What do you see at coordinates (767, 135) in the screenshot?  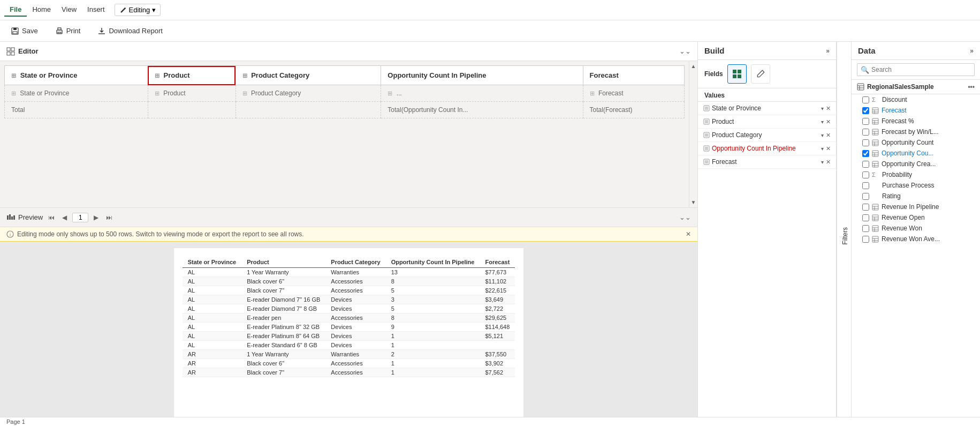 I see `build-value-row: Product Category ▾ ✕` at bounding box center [767, 135].